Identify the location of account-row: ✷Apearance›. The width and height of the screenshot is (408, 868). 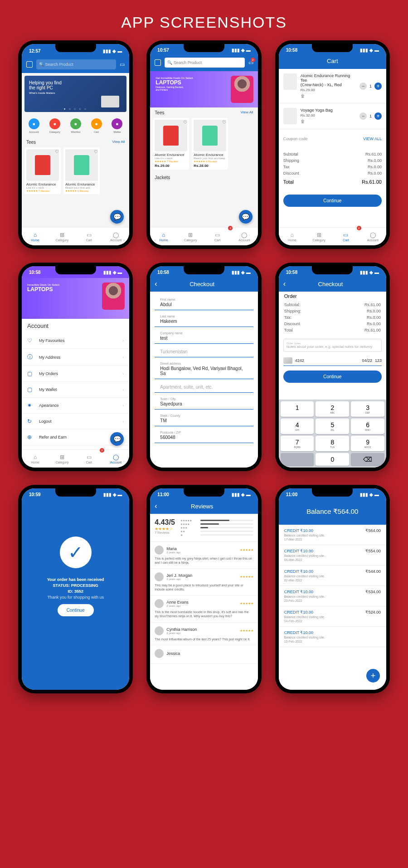
(75, 405).